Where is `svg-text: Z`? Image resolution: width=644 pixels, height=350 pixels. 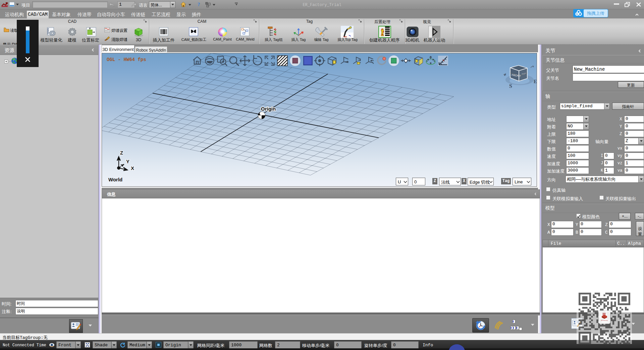 svg-text: Z is located at coordinates (121, 153).